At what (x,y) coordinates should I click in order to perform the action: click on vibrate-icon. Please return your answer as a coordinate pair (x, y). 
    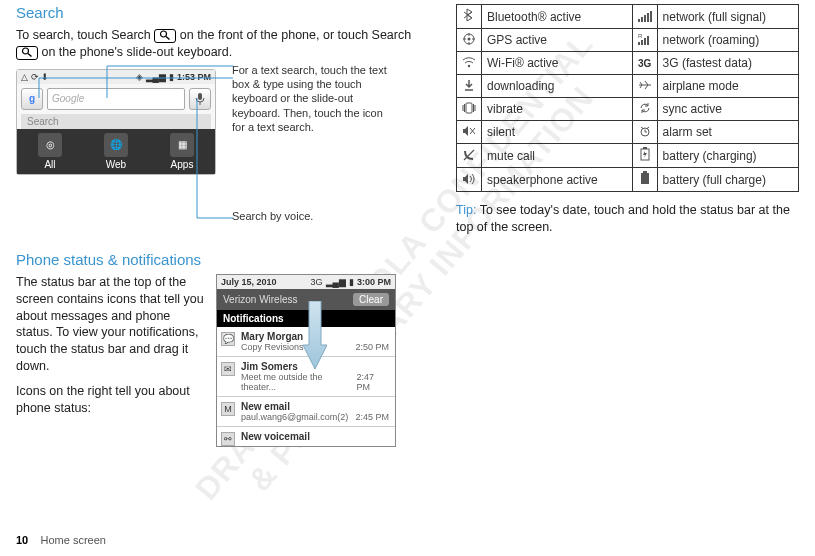
    Looking at the image, I should click on (469, 108).